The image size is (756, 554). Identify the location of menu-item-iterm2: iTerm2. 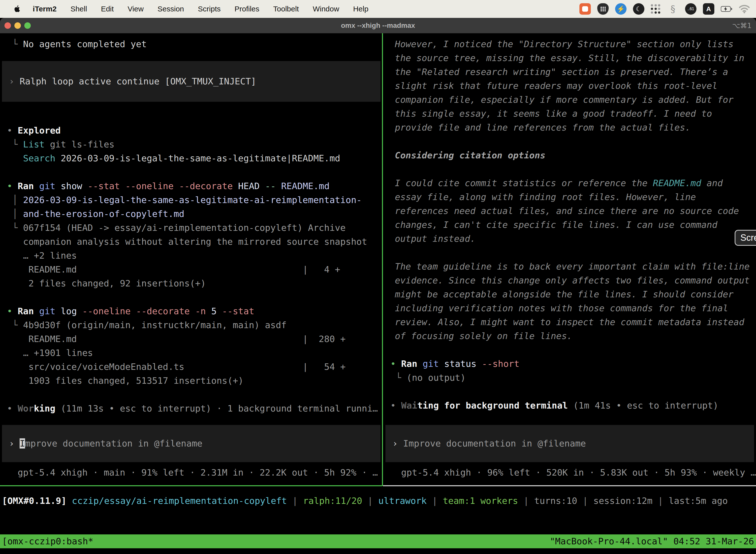
(45, 9).